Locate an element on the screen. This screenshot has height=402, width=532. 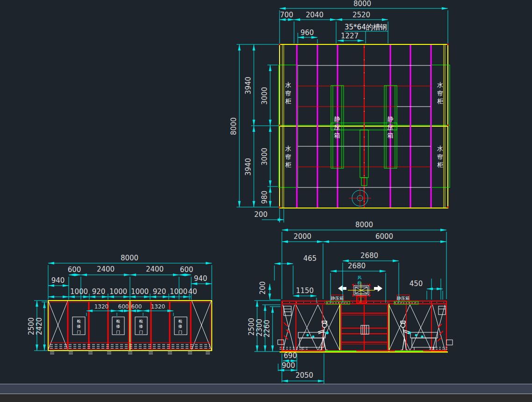
side-dim-1150: 1150 is located at coordinates (305, 291).